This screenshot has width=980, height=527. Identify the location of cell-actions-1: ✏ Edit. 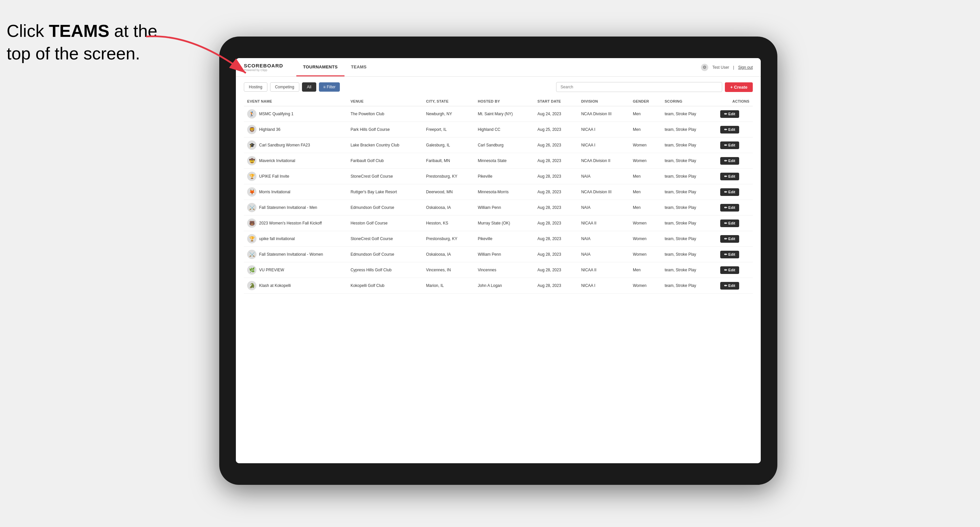
(735, 130).